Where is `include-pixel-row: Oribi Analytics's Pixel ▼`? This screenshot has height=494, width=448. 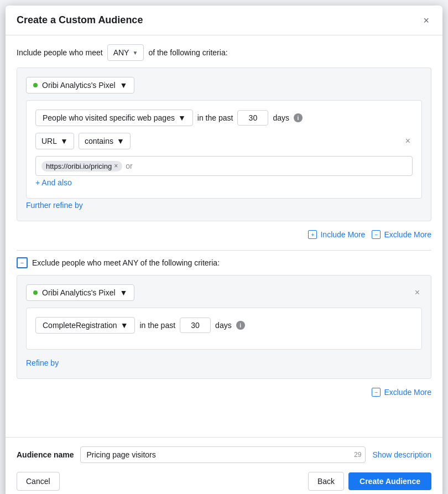
include-pixel-row: Oribi Analytics's Pixel ▼ is located at coordinates (224, 85).